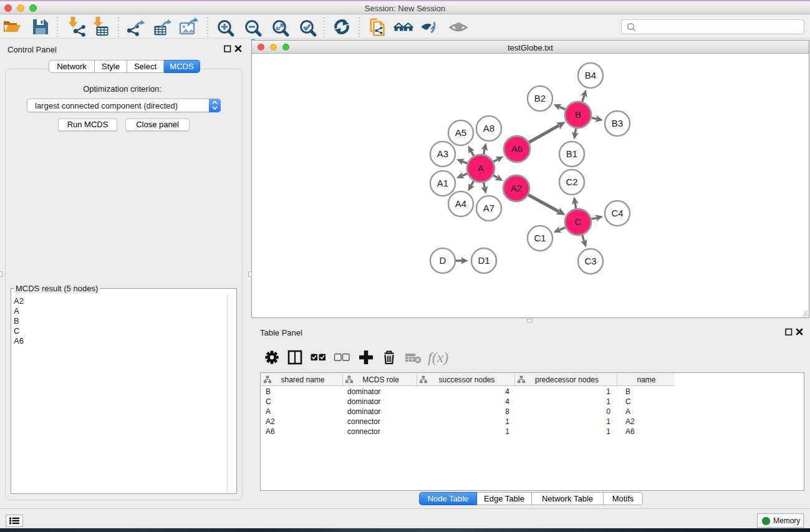 The width and height of the screenshot is (810, 532). Describe the element at coordinates (380, 380) in the screenshot. I see `svg-text: MCDS role` at that location.